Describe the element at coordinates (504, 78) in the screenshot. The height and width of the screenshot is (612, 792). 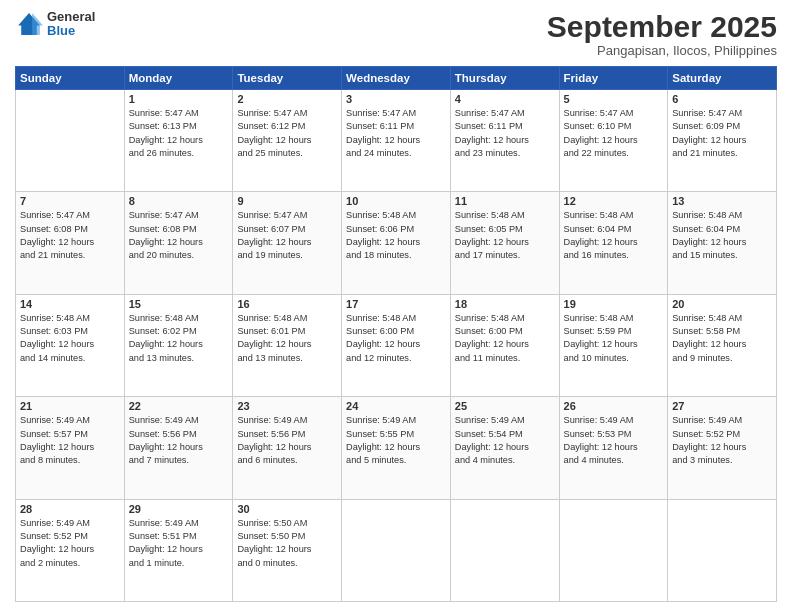
I see `column-header-thursday: Thursday` at that location.